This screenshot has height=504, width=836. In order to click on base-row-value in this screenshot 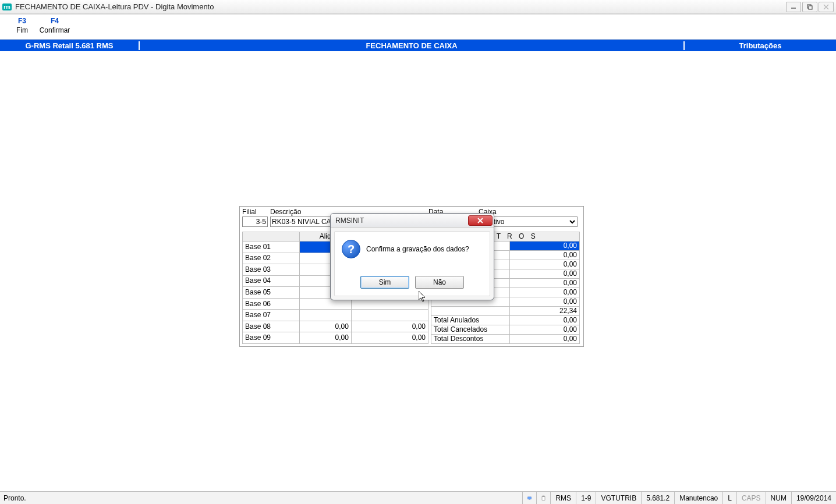, I will do `click(389, 315)`.